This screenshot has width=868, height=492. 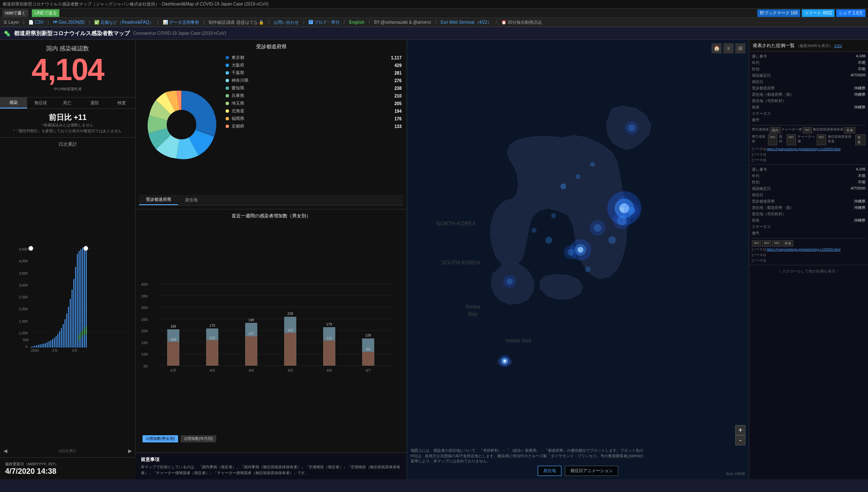 I want to click on map-home-btn: 🏠, so click(x=717, y=48).